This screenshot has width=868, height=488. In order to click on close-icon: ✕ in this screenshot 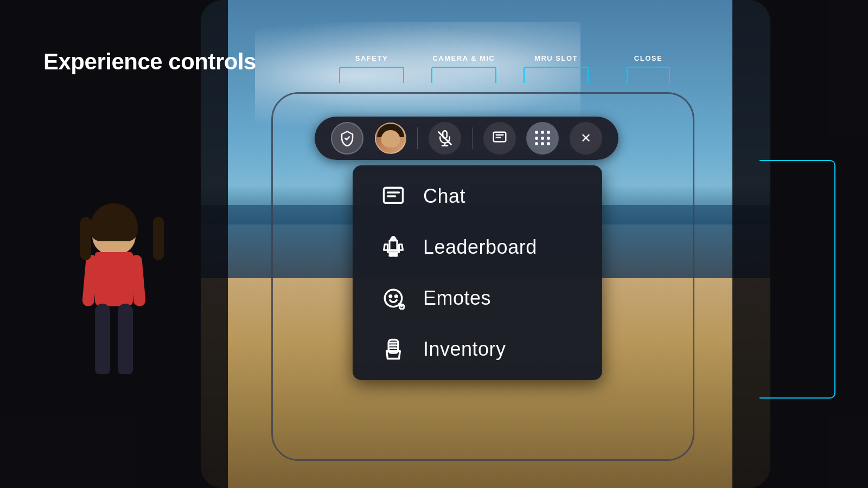, I will do `click(586, 138)`.